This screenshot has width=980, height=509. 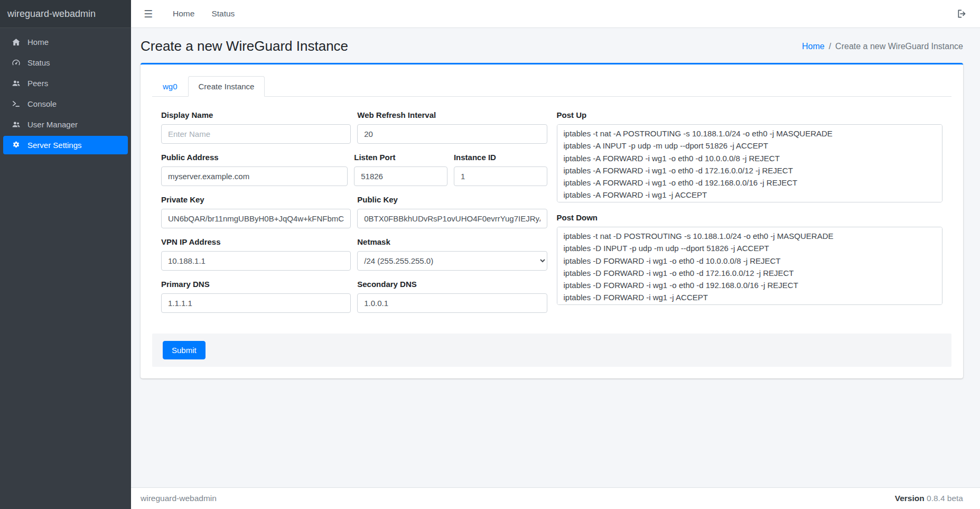 What do you see at coordinates (899, 47) in the screenshot?
I see `breadcrumb-current: Create a new WireGuard Instance` at bounding box center [899, 47].